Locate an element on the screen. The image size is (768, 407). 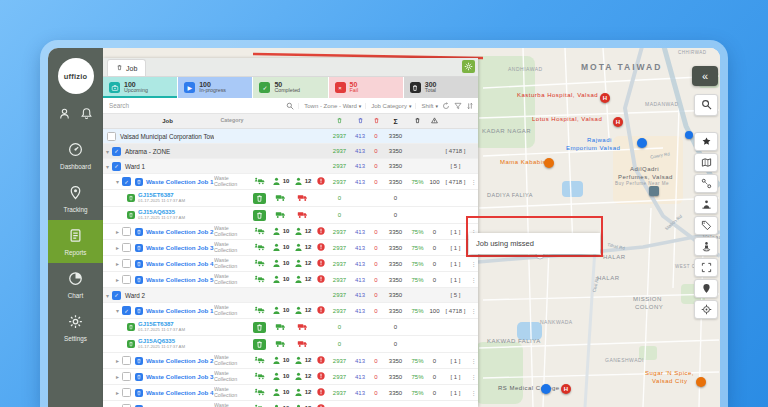
refresh-icon is located at coordinates (446, 106).